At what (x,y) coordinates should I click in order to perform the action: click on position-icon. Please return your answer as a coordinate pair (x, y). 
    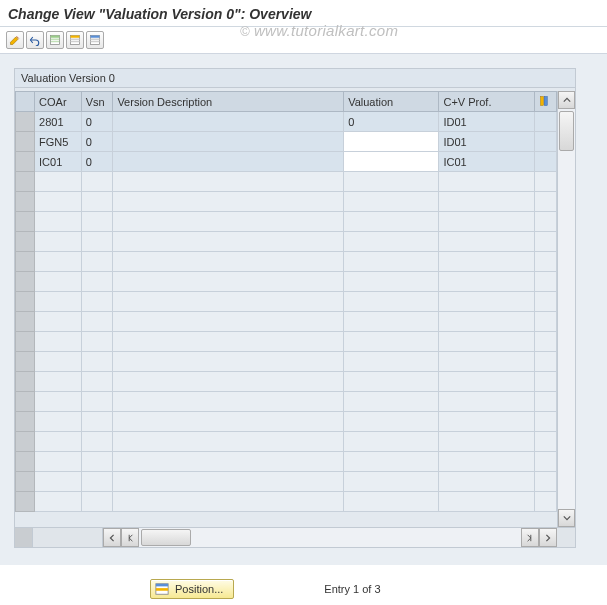
    Looking at the image, I should click on (162, 589).